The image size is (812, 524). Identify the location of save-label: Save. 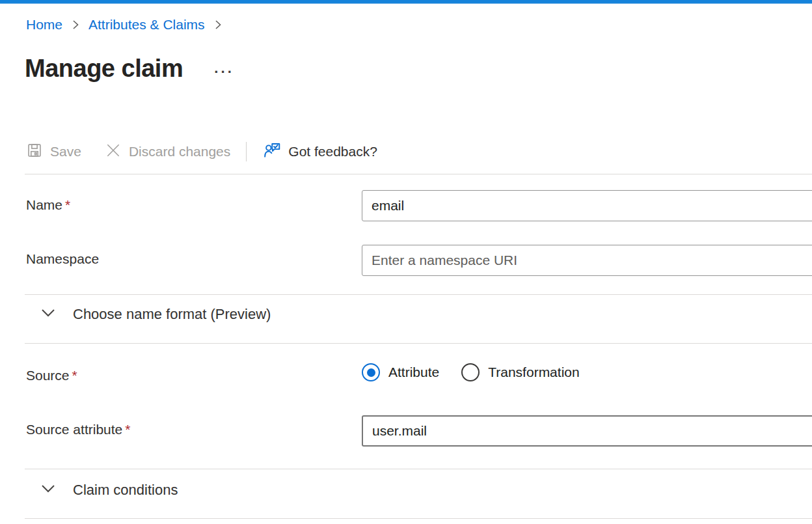
(66, 152).